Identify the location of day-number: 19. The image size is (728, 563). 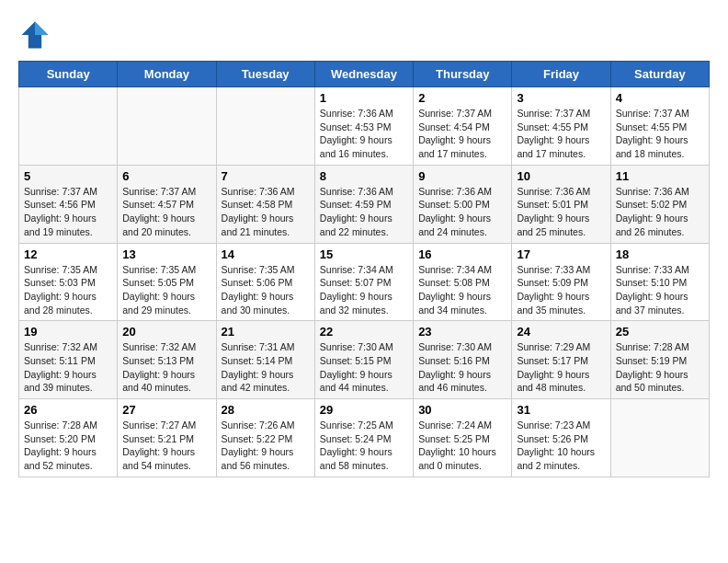
(68, 331).